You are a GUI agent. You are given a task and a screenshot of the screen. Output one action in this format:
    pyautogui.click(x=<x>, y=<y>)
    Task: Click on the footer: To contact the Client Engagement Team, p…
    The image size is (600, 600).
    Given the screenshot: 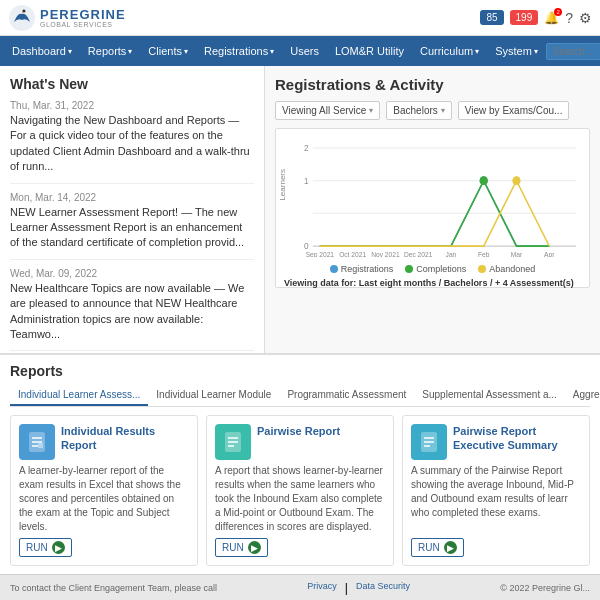 What is the action you would take?
    pyautogui.click(x=300, y=587)
    